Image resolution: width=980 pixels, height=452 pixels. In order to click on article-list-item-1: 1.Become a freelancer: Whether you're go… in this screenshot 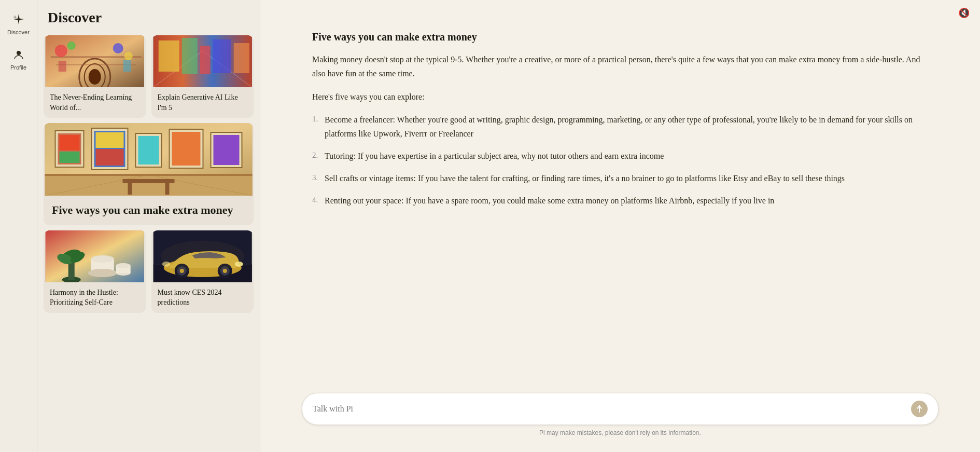, I will do `click(620, 127)`.